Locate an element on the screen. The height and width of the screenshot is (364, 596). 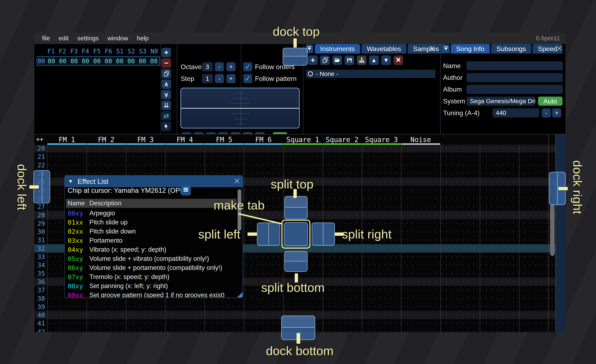
order-duplicate-button is located at coordinates (166, 73).